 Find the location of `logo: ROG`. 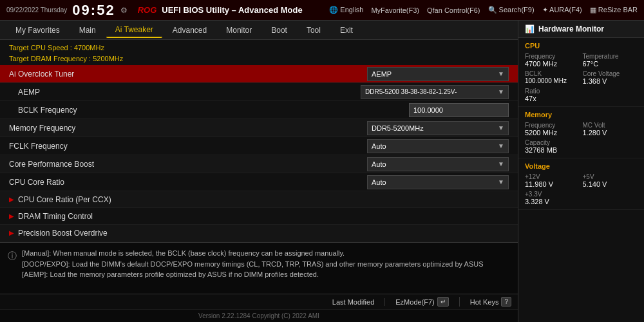

logo: ROG is located at coordinates (147, 10).